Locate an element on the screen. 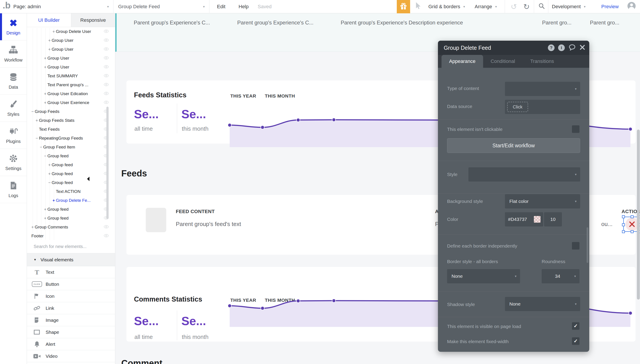 Image resolution: width=640 pixels, height=364 pixels. tree-item: +Group Feeds Stats is located at coordinates (71, 120).